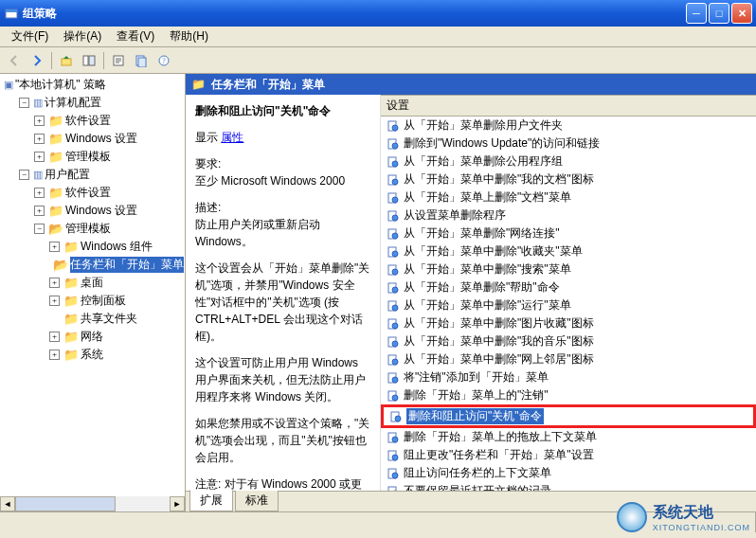  I want to click on window-controls: ─ □ ✕, so click(719, 13).